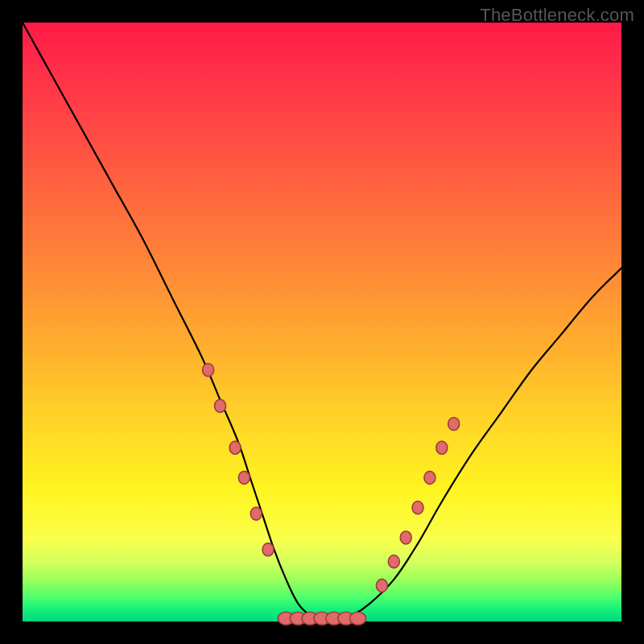  Describe the element at coordinates (238, 459) in the screenshot. I see `marker-cluster-left` at that location.